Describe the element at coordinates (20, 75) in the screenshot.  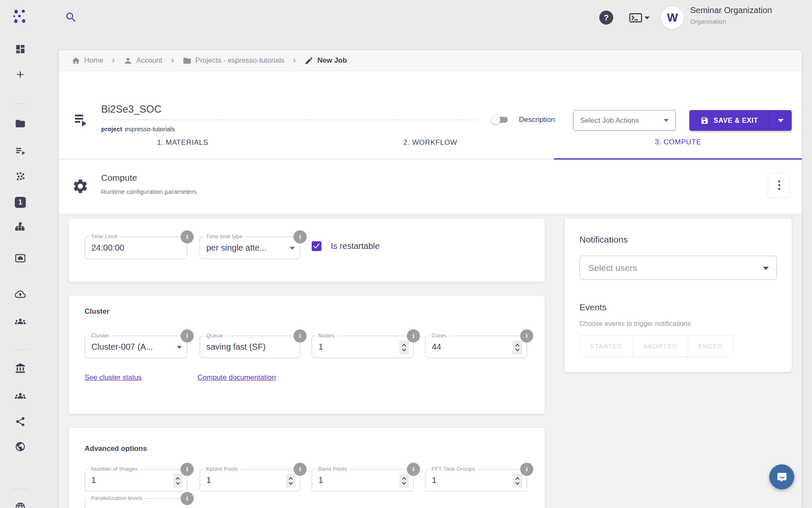
I see `sidebar-item-create-new` at that location.